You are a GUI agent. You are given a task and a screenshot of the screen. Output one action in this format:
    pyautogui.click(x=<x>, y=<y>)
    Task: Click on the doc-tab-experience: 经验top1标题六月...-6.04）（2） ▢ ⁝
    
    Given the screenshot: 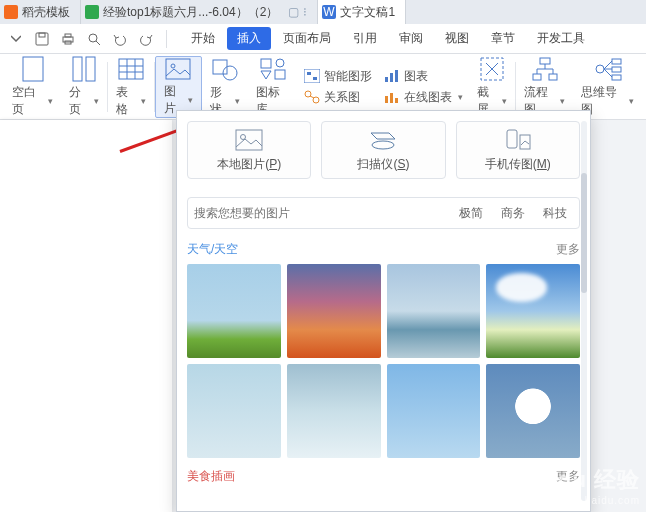 What is the action you would take?
    pyautogui.click(x=200, y=12)
    